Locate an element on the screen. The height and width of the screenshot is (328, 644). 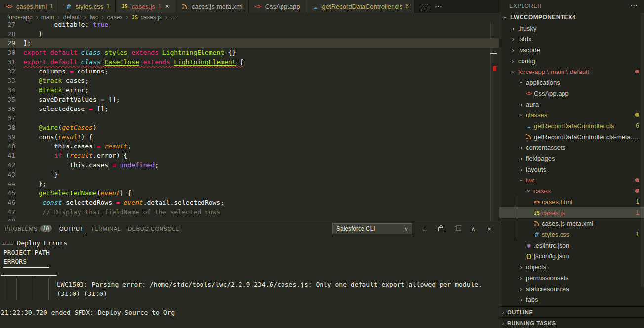
breadcrumb-item: default is located at coordinates (72, 17).